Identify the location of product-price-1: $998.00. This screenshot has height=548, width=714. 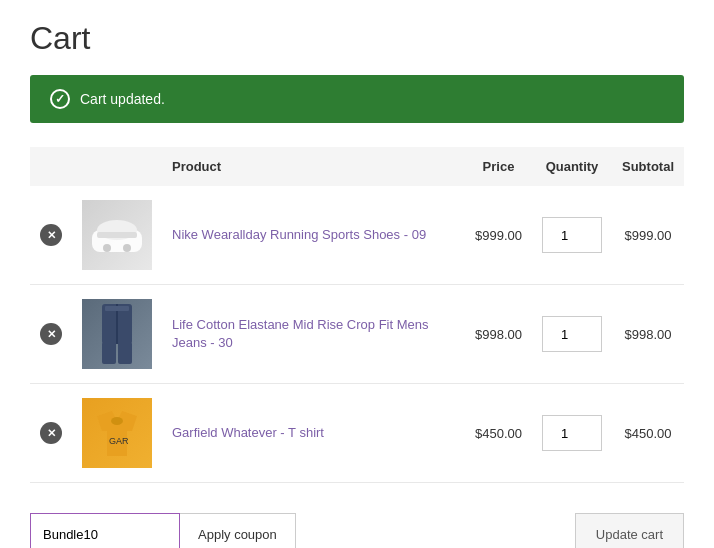
(498, 334).